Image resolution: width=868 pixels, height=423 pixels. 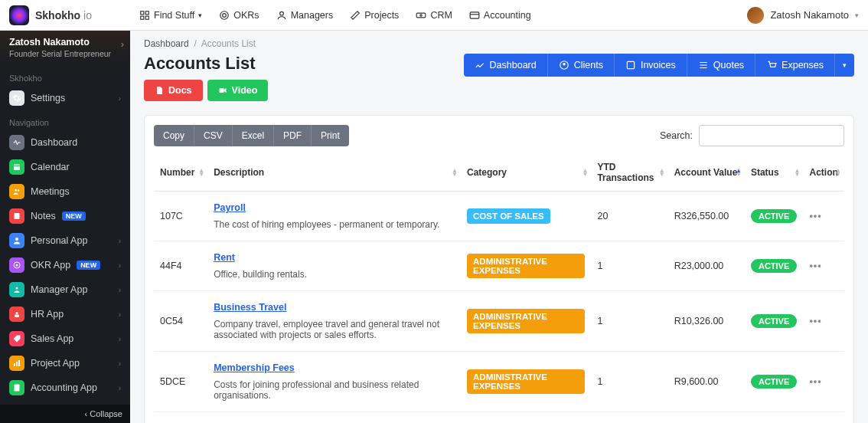 I want to click on export-pdf: PDF, so click(x=292, y=136).